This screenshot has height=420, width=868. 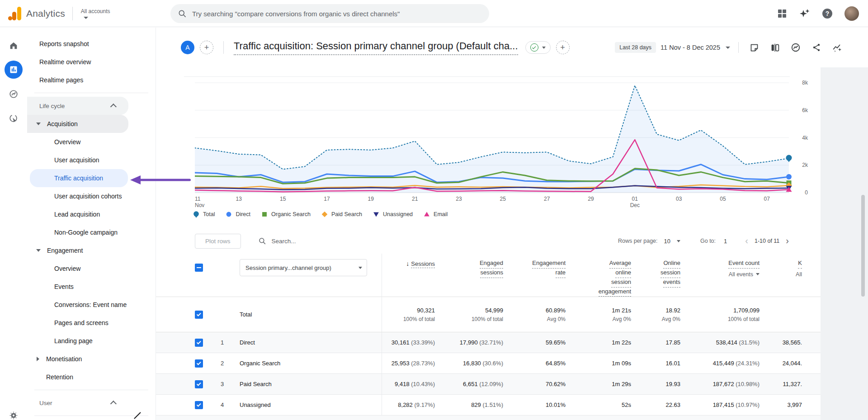 I want to click on goto-page-input: 1, so click(x=725, y=241).